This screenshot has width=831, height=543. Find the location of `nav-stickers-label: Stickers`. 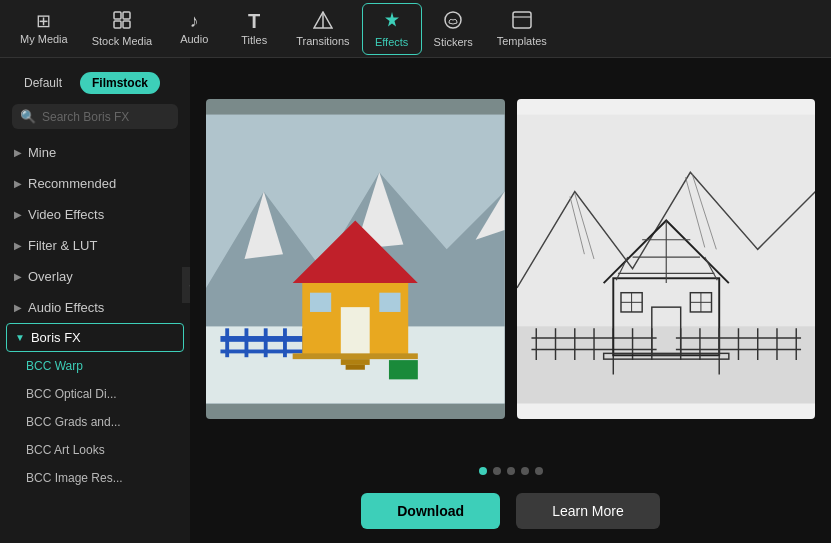

nav-stickers-label: Stickers is located at coordinates (454, 42).